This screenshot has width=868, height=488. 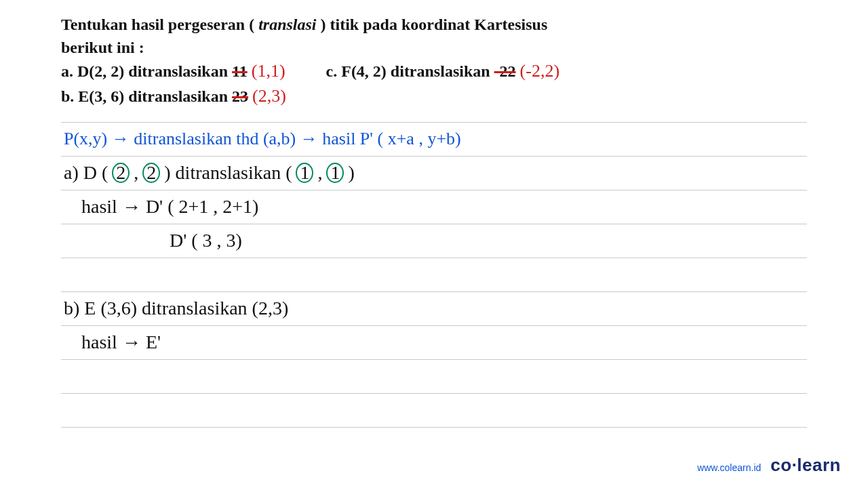 I want to click on footer: www.colearn.id co·learn, so click(x=769, y=465).